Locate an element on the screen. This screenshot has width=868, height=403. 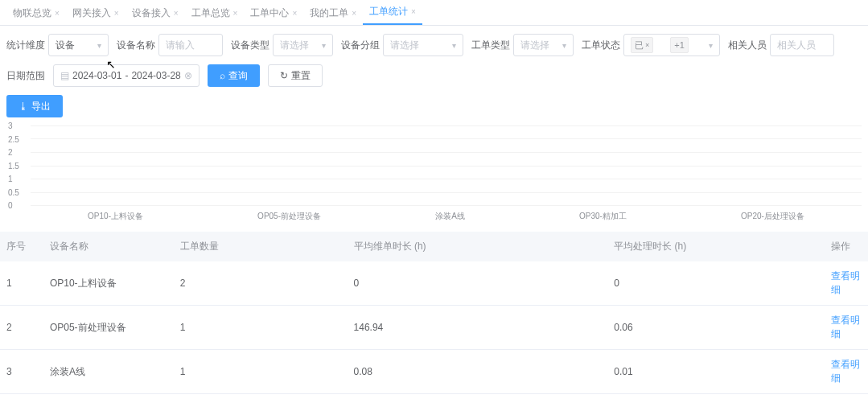
status-tag-1: +1 is located at coordinates (679, 45).